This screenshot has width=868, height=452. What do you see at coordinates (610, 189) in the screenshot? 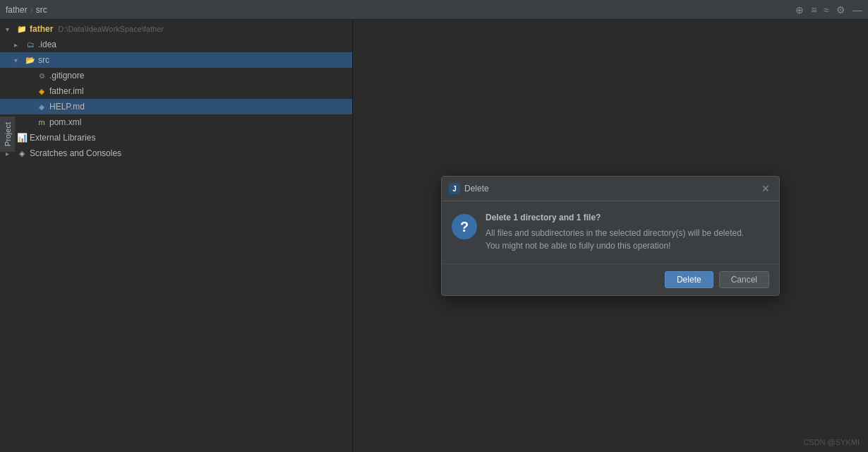
I see `dialog-title: Delete` at bounding box center [610, 189].